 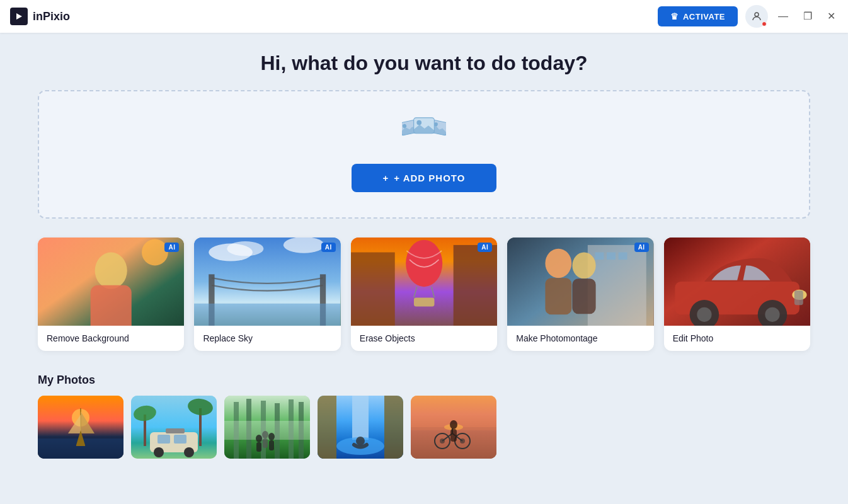 I want to click on app-logo-icon, so click(x=19, y=16).